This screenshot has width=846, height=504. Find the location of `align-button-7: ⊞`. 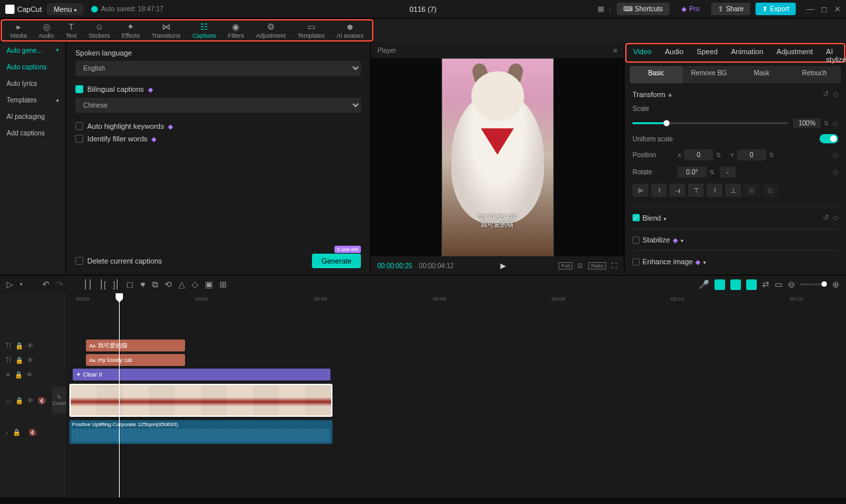

align-button-7: ⊞ is located at coordinates (751, 190).